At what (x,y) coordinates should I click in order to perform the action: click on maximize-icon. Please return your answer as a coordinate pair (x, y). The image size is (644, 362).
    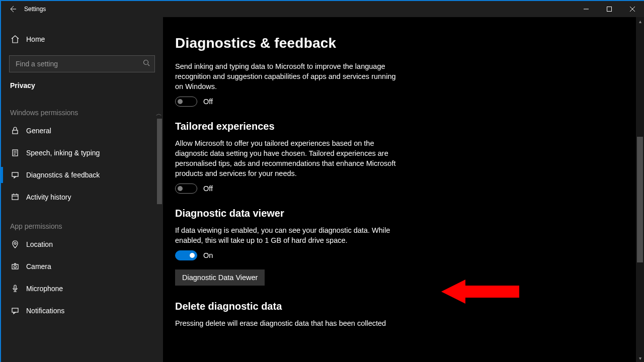
    Looking at the image, I should click on (609, 9).